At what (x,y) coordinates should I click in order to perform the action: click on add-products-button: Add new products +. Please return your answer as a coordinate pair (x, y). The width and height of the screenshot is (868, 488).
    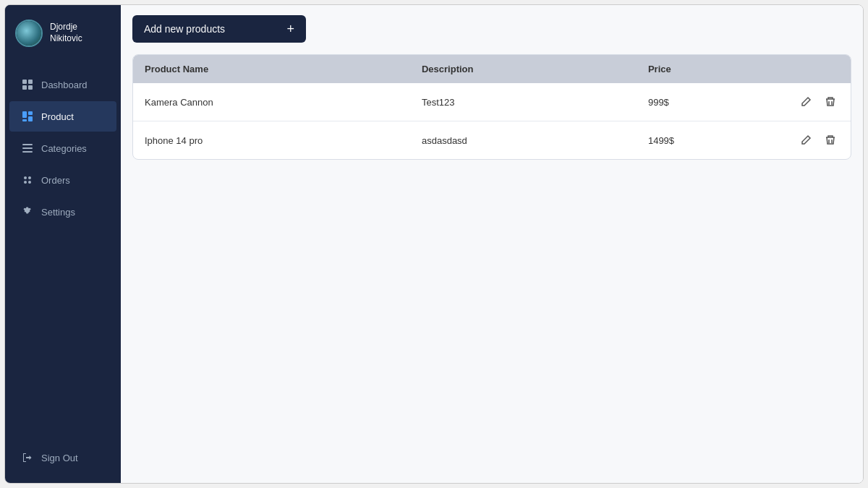
    Looking at the image, I should click on (219, 29).